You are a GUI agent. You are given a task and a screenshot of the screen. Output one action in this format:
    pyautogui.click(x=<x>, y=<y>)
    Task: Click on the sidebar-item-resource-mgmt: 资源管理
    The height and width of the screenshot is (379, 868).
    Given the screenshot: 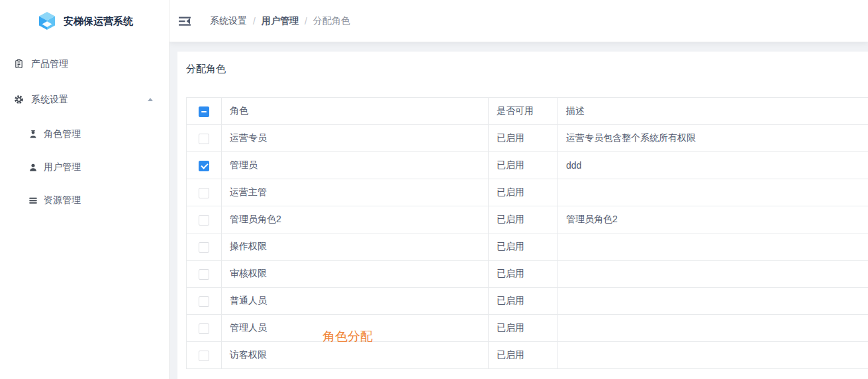 What is the action you would take?
    pyautogui.click(x=85, y=200)
    